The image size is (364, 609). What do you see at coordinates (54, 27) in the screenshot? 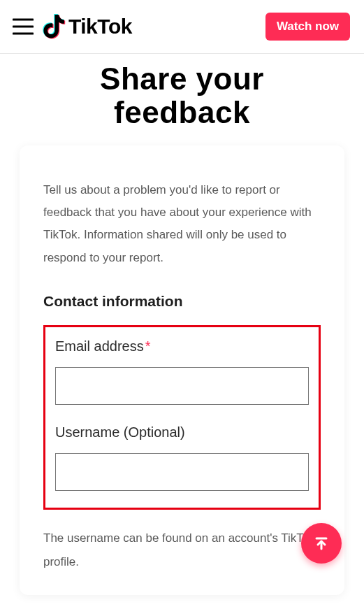
I see `tiktok-logo-icon` at bounding box center [54, 27].